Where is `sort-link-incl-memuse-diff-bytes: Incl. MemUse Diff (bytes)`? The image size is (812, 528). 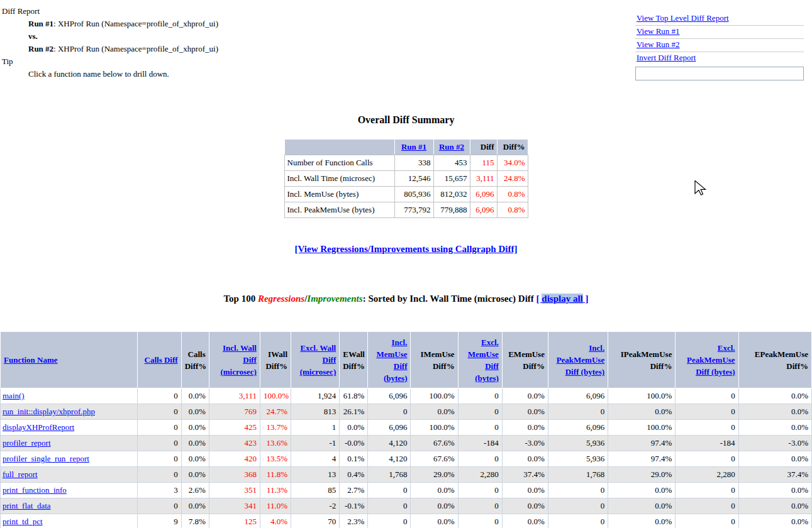 sort-link-incl-memuse-diff-bytes: Incl. MemUse Diff (bytes) is located at coordinates (391, 360).